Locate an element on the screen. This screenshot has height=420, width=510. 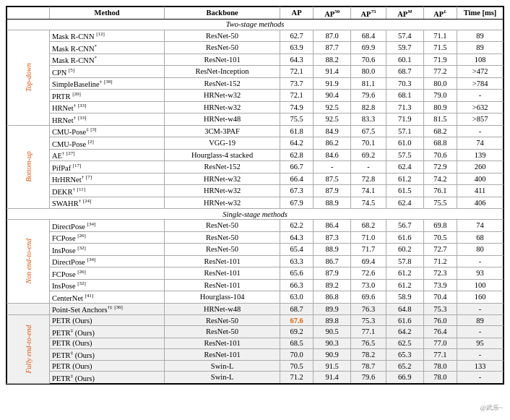
apl-cell: 68.8 is located at coordinates (441, 143).